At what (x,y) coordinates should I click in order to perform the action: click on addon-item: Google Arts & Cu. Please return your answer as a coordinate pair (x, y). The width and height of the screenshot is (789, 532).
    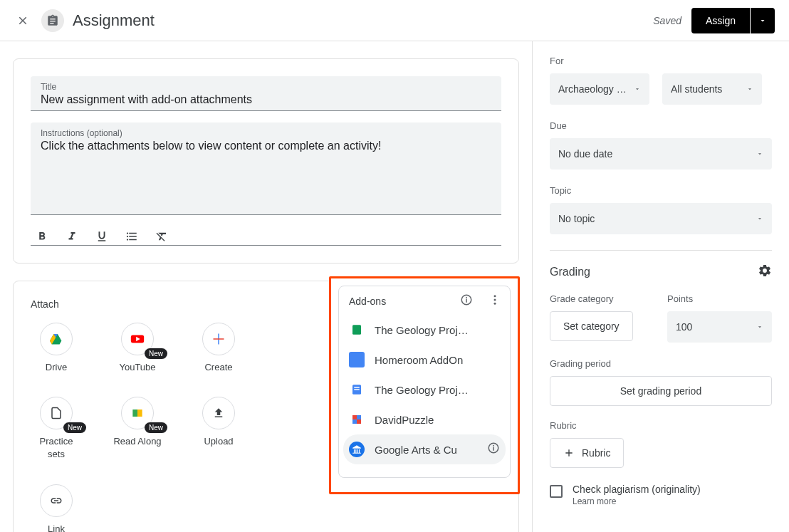
    Looking at the image, I should click on (424, 449).